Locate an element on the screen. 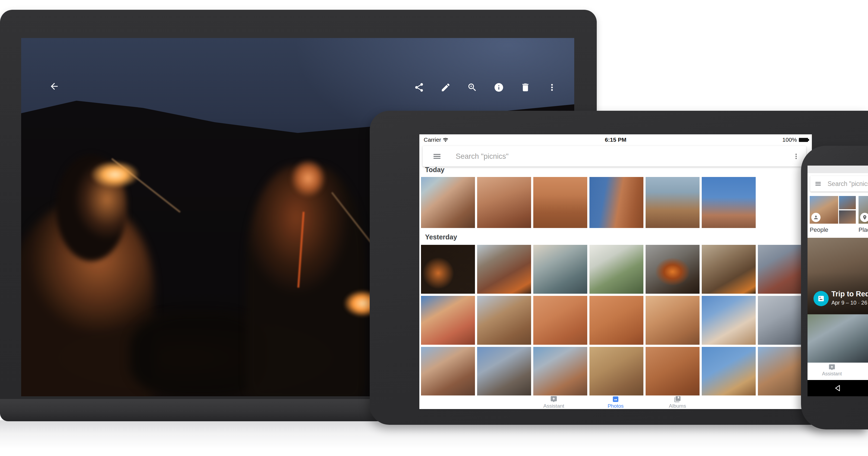  photo-tile-person-in-tent is located at coordinates (616, 269).